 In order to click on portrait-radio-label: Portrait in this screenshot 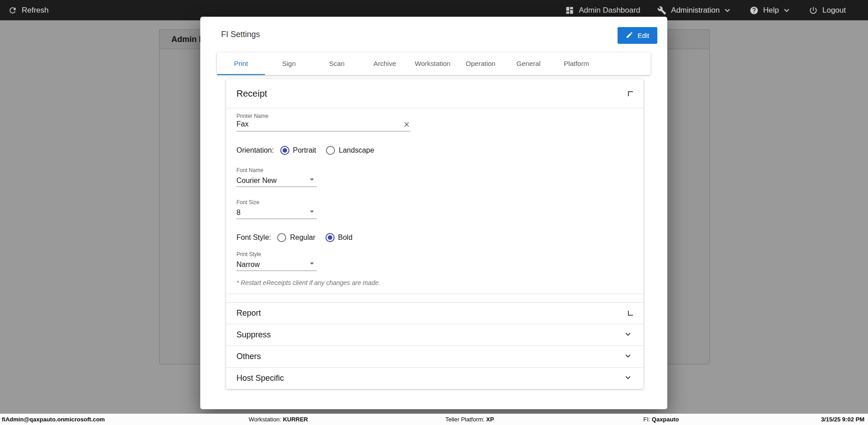, I will do `click(305, 150)`.